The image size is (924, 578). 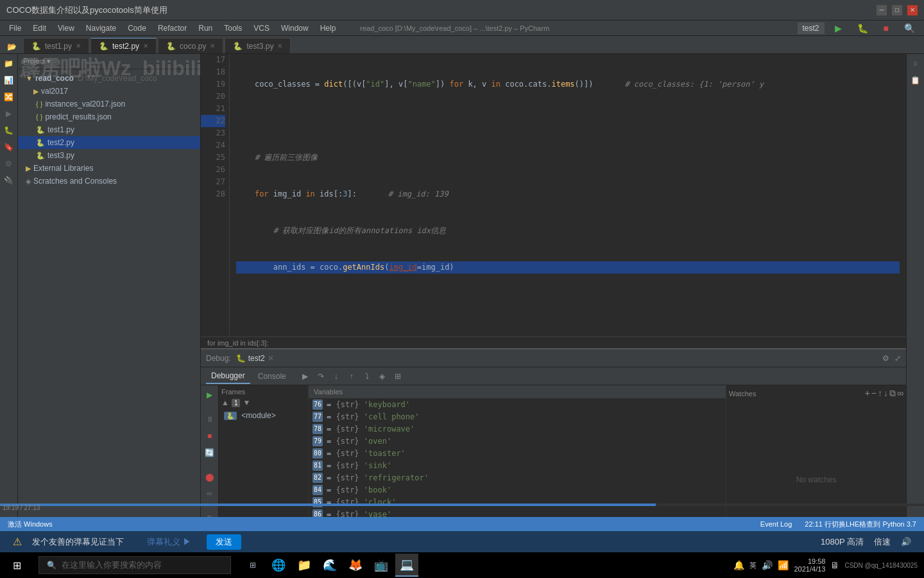 What do you see at coordinates (135, 565) in the screenshot?
I see `search-container: 🔍 在这里输入你要搜索的内容` at bounding box center [135, 565].